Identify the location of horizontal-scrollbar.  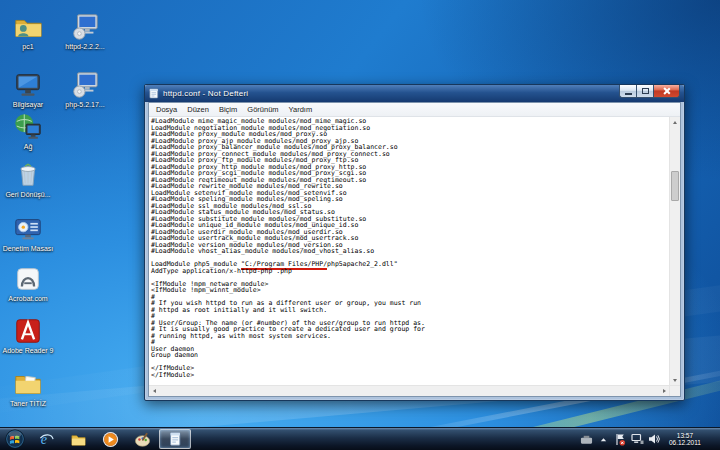
(409, 391).